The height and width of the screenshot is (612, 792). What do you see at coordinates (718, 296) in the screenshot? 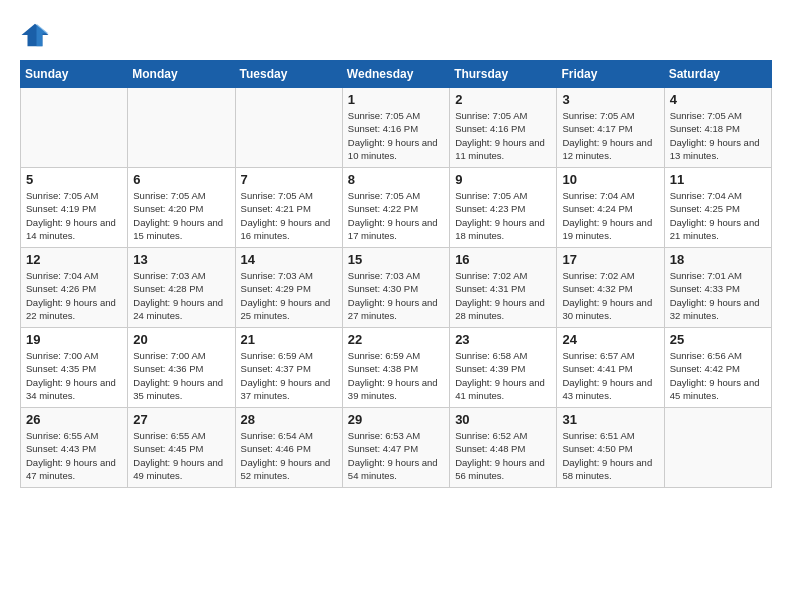
I see `cell-details: Sunrise: 7:01 AMSunset: 4:33 PMDaylight:…` at bounding box center [718, 296].